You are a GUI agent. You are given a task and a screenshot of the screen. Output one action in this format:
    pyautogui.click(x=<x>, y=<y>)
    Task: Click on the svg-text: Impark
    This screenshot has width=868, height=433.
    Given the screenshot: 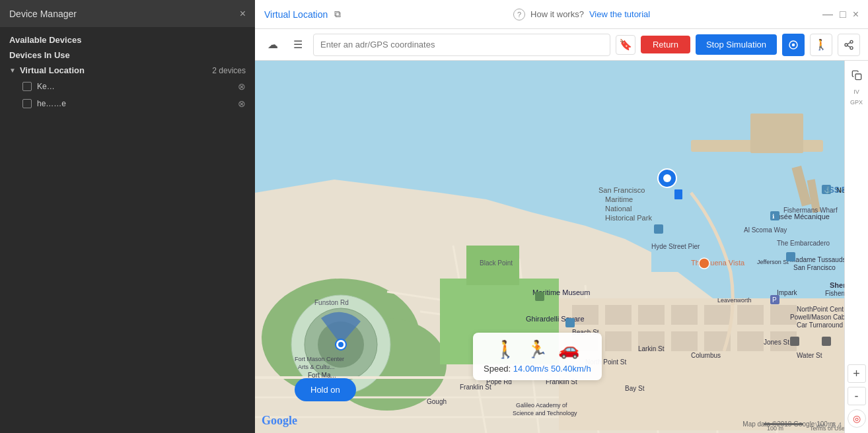 What is the action you would take?
    pyautogui.click(x=787, y=293)
    